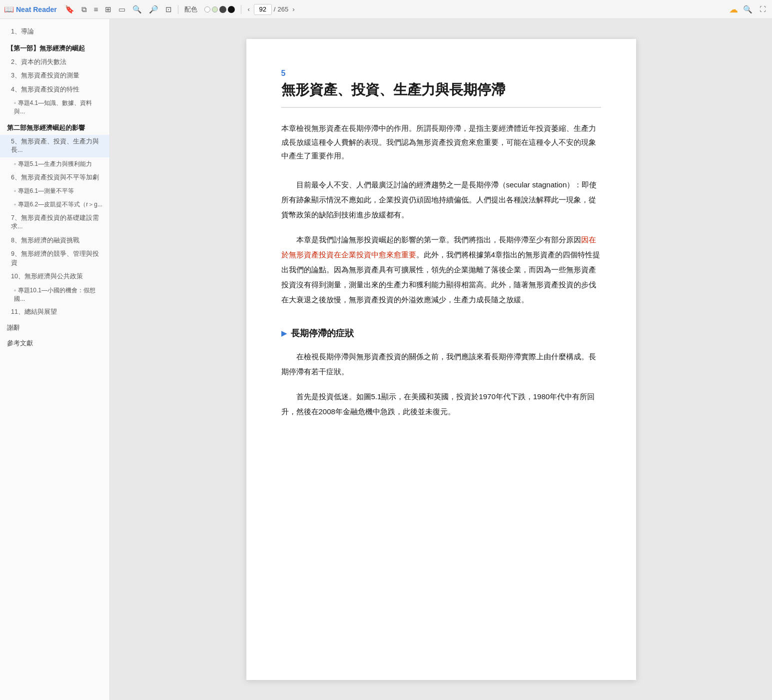  What do you see at coordinates (55, 241) in the screenshot?
I see `sidebar-item-ch8: 8、無形經濟的融資挑戰` at bounding box center [55, 241].